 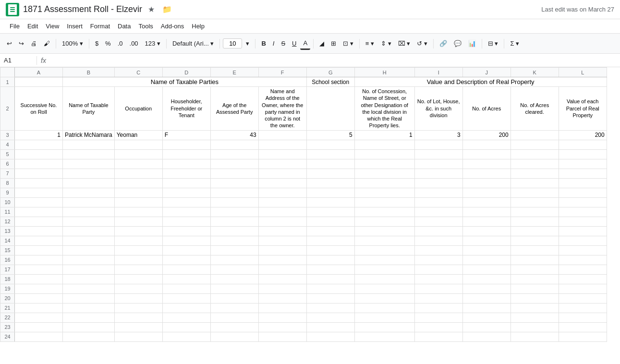 I want to click on font-selector: Default (Ari... ▾, so click(x=193, y=43).